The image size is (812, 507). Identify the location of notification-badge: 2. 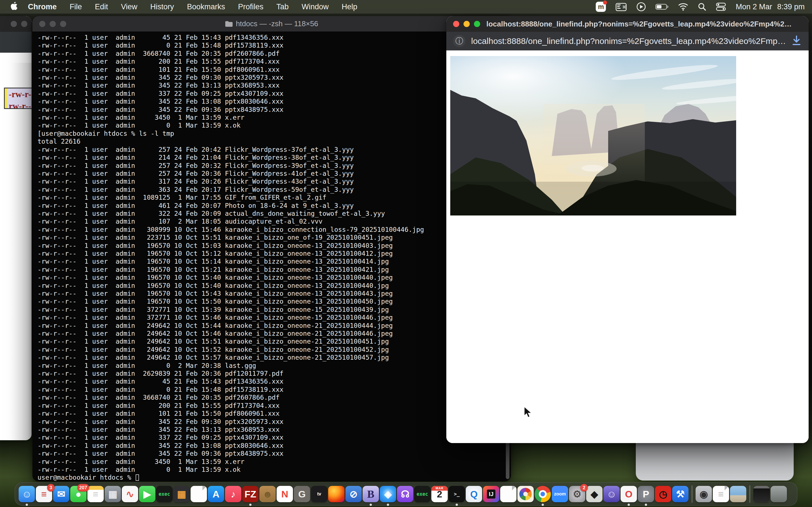
(584, 488).